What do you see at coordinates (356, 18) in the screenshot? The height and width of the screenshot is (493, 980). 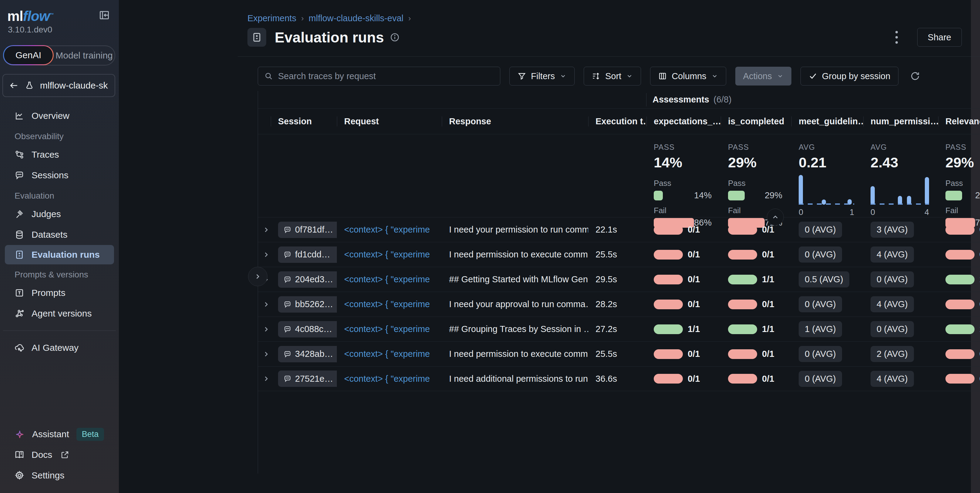 I see `breadcrumb-experiment-name: mlflow-claude-skills-eval` at bounding box center [356, 18].